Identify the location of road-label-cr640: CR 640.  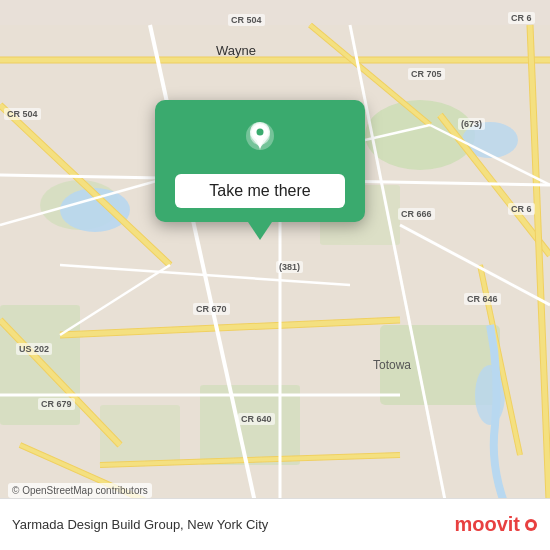
(256, 419).